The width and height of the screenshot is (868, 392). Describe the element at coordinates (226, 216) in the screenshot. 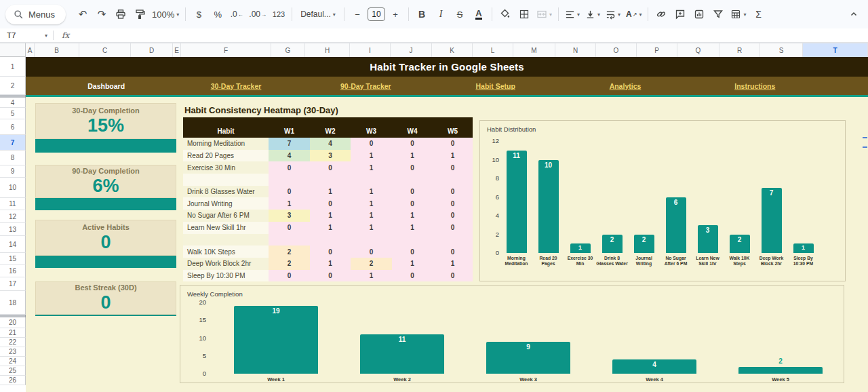

I see `habit-name-cell: No Sugar After 6 PM` at that location.